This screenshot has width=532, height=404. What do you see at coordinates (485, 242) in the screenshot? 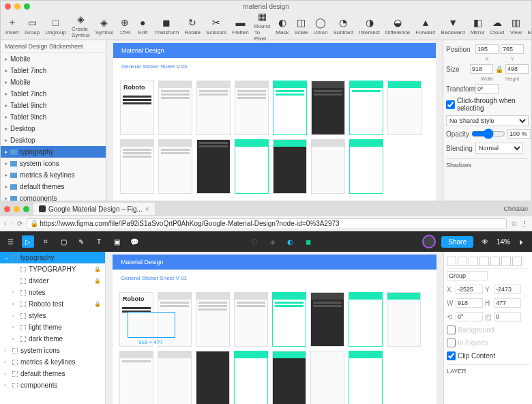
I see `view-icon: 👁` at bounding box center [485, 242].